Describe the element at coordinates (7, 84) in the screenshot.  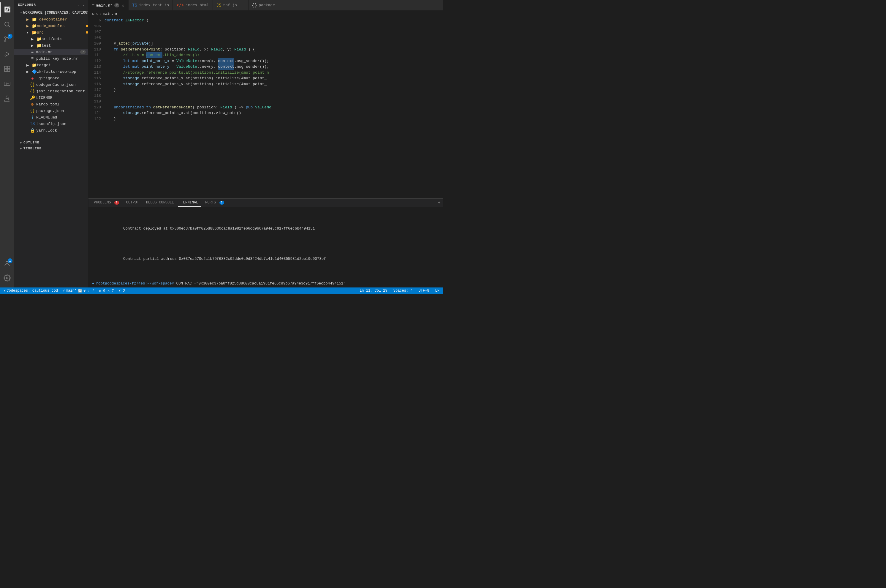
I see `activity-bar-remote` at that location.